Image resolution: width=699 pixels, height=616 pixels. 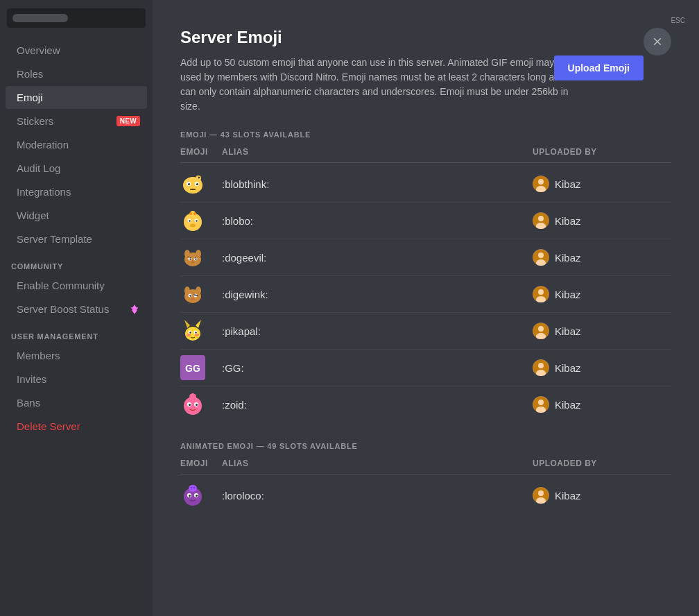 What do you see at coordinates (76, 191) in the screenshot?
I see `sidebar-item-integrations: Integrations` at bounding box center [76, 191].